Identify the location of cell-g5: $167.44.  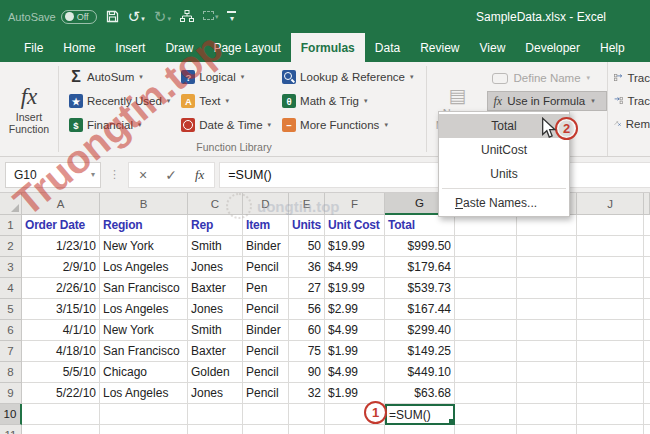
(420, 310).